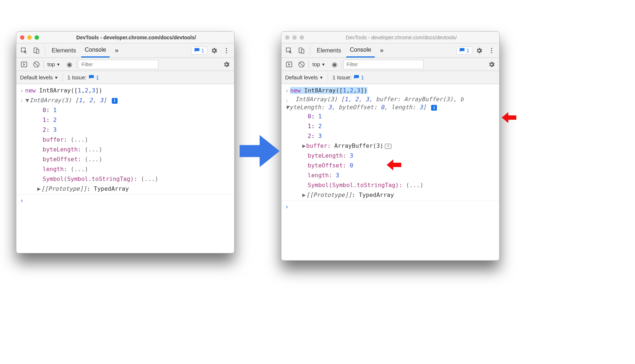  Describe the element at coordinates (22, 100) in the screenshot. I see `output-marker-icon: ‹` at that location.